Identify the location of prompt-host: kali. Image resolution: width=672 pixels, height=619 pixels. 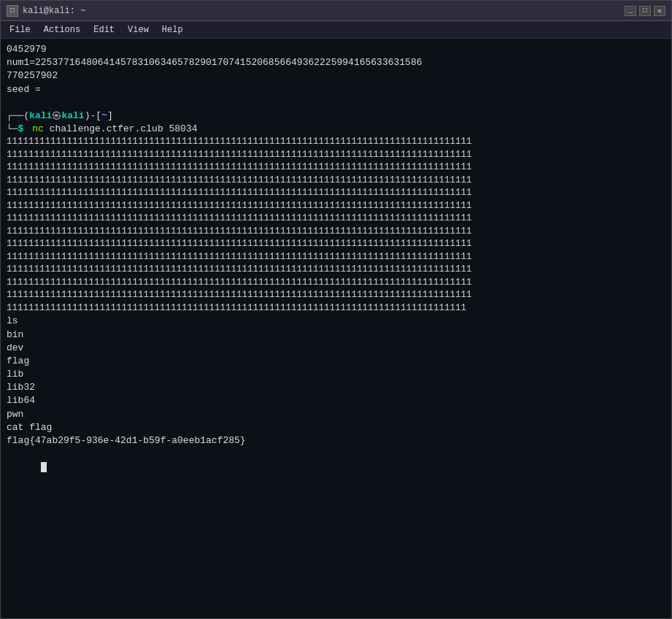
(73, 116).